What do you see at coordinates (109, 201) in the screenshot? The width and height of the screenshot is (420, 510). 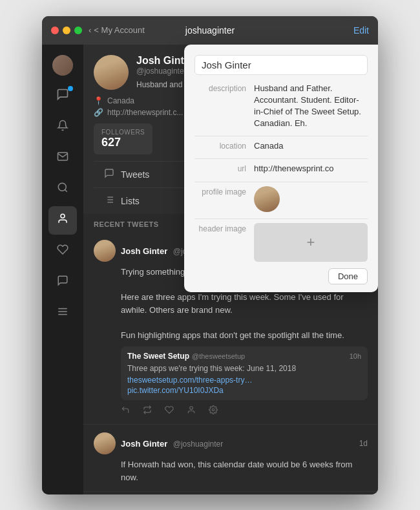 I see `lists-icon` at bounding box center [109, 201].